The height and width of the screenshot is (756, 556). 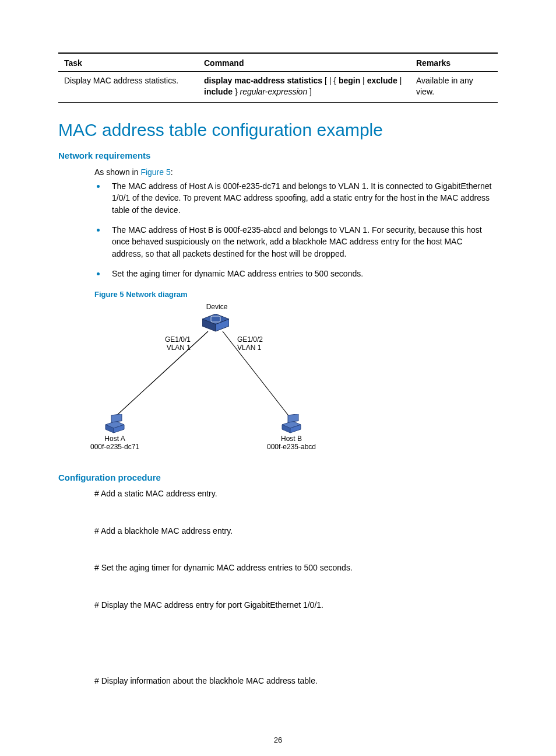 I want to click on vlan1-text: VLAN 1, so click(x=178, y=348).